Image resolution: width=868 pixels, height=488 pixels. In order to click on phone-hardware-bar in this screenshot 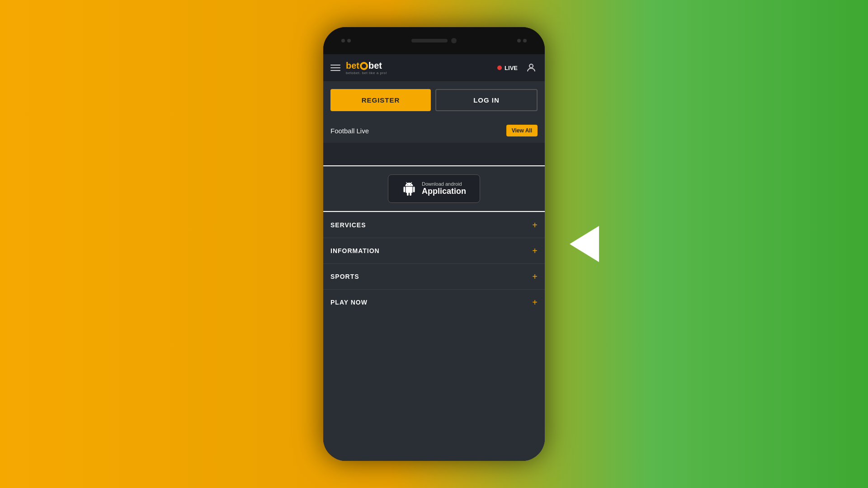, I will do `click(434, 41)`.